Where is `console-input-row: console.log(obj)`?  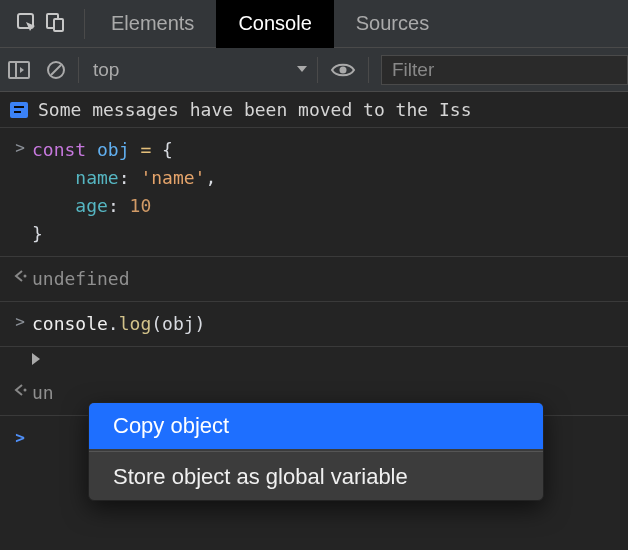
console-input-row: console.log(obj) is located at coordinates (314, 324).